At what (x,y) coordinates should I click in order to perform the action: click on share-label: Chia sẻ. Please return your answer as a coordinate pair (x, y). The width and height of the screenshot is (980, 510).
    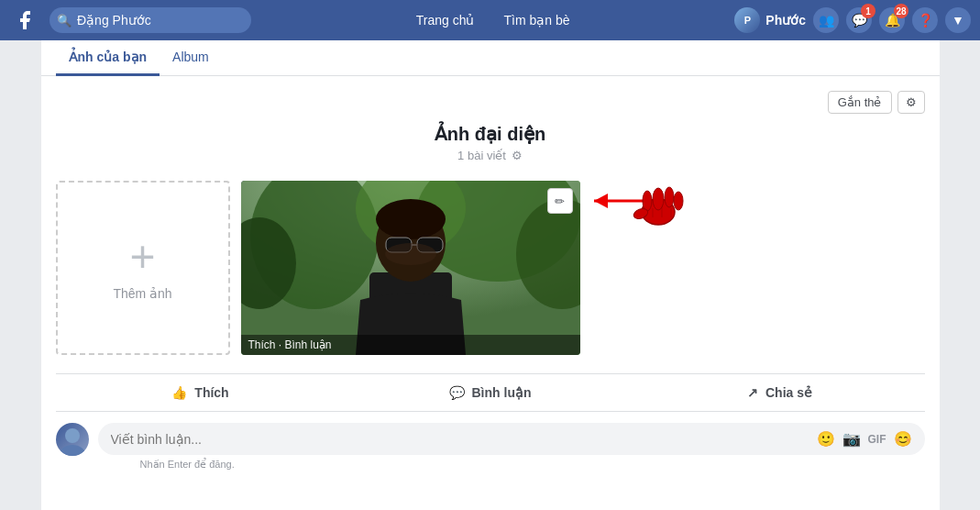
    Looking at the image, I should click on (788, 393).